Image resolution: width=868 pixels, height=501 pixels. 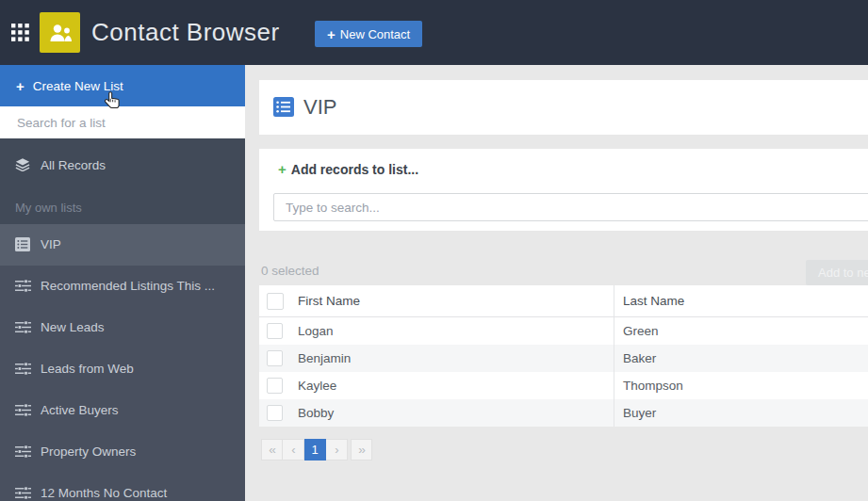 What do you see at coordinates (123, 452) in the screenshot?
I see `sidebar-item-property-owners: Property Owners` at bounding box center [123, 452].